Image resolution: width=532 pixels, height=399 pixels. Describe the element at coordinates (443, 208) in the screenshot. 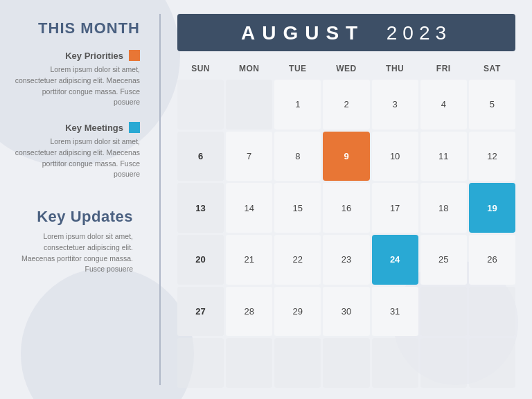

I see `cal-cell-w3-fri: 18` at that location.